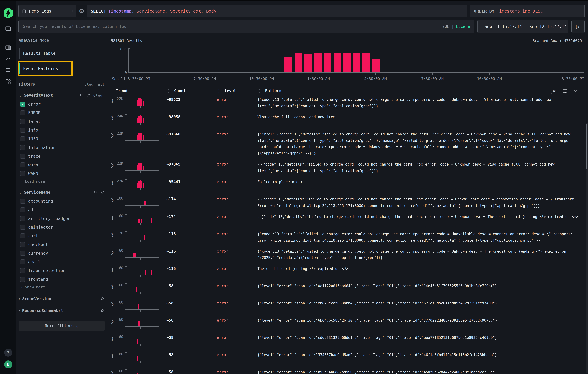 Image resolution: width=588 pixels, height=374 pixels. I want to click on table-row: ❯60~58error{"level":"error","span_id":"c…, so click(349, 341).